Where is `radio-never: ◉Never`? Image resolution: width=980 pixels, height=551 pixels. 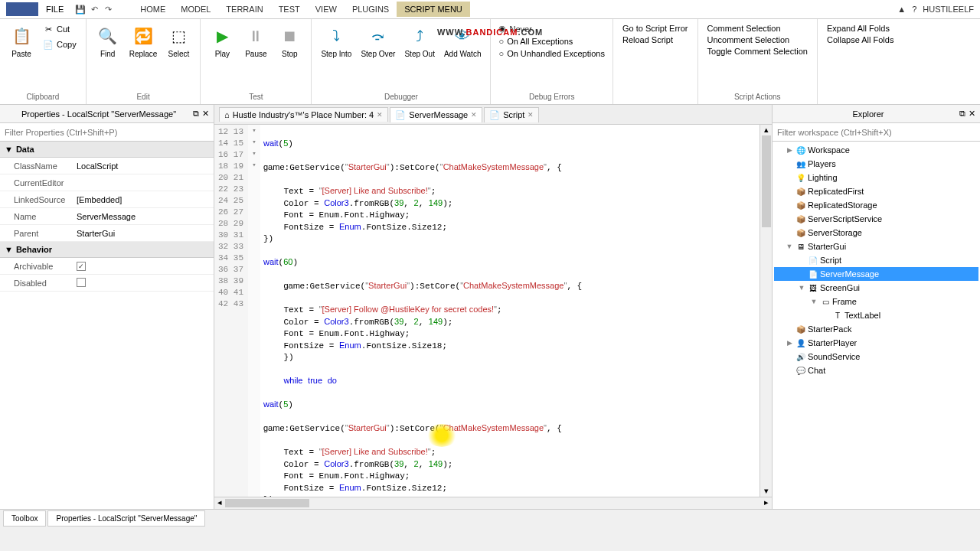 radio-never: ◉Never is located at coordinates (551, 29).